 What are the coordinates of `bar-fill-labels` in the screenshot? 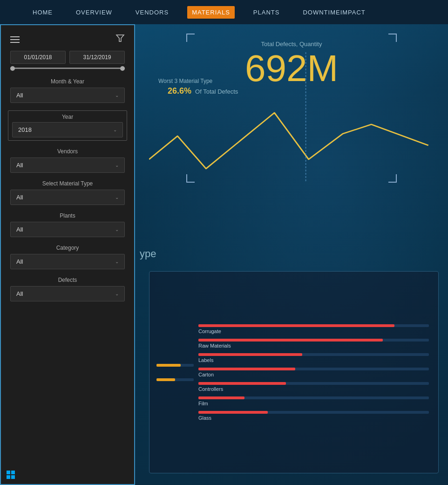 It's located at (251, 355).